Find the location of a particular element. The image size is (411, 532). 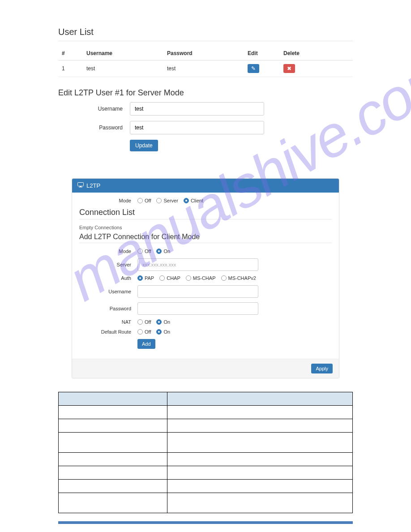

edit-icon: ✎ is located at coordinates (253, 69).